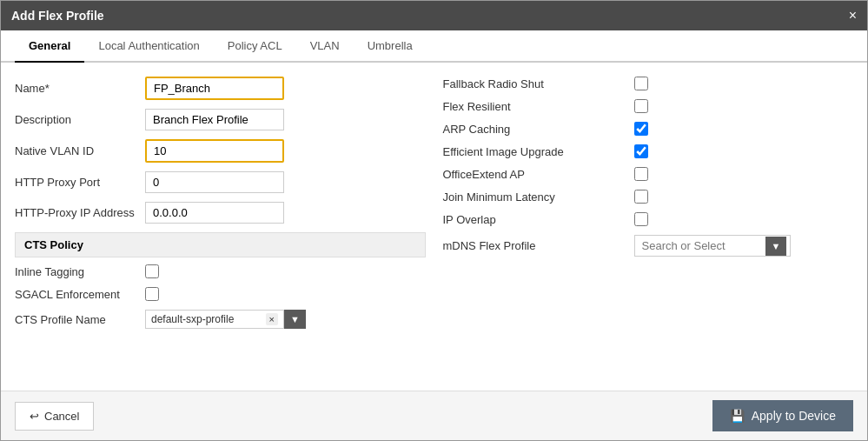  What do you see at coordinates (35, 416) in the screenshot?
I see `cancel-icon: ↩` at bounding box center [35, 416].